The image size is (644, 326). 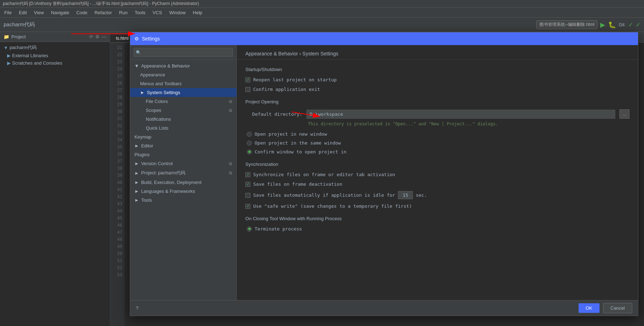 I want to click on menu-code: Code, so click(x=82, y=13).